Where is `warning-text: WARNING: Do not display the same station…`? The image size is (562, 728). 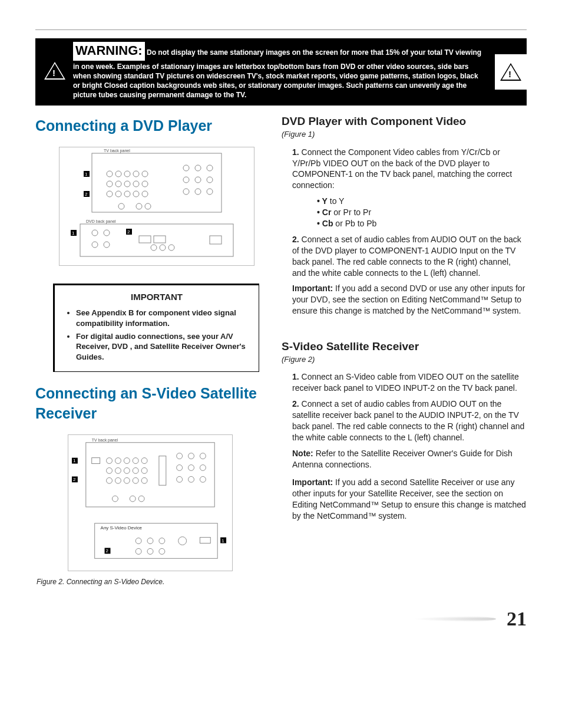 warning-text: WARNING: Do not display the same station… is located at coordinates (280, 71).